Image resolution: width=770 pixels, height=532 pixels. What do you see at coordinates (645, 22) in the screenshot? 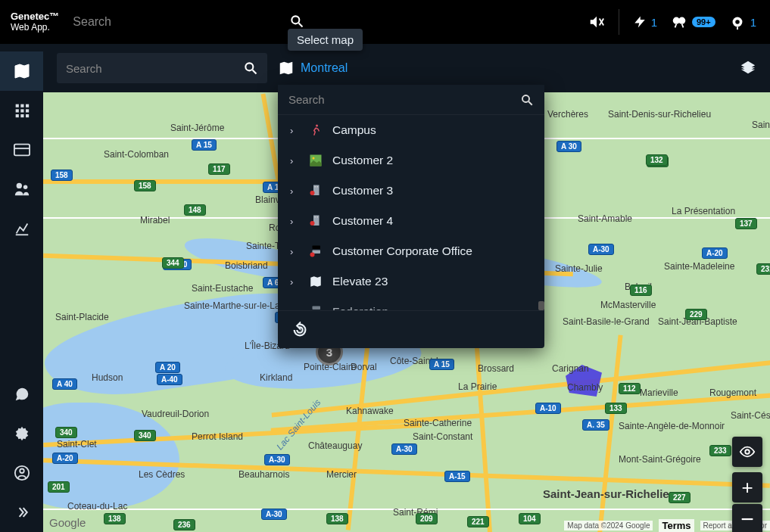
I see `alerts-button: 1` at bounding box center [645, 22].